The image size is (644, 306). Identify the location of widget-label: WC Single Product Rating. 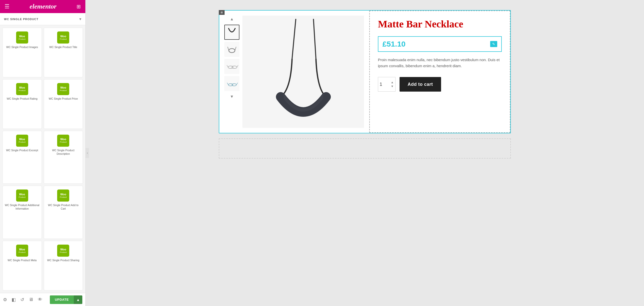
(22, 99).